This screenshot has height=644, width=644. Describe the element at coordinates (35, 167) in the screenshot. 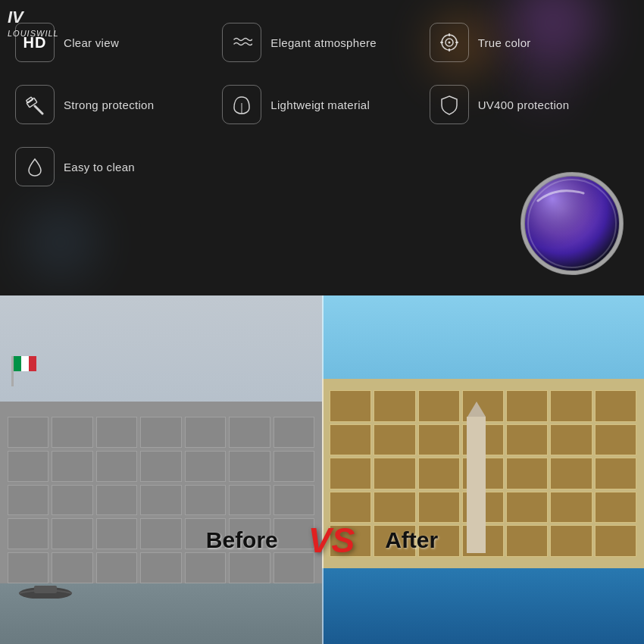

I see `drop-icon-box` at that location.